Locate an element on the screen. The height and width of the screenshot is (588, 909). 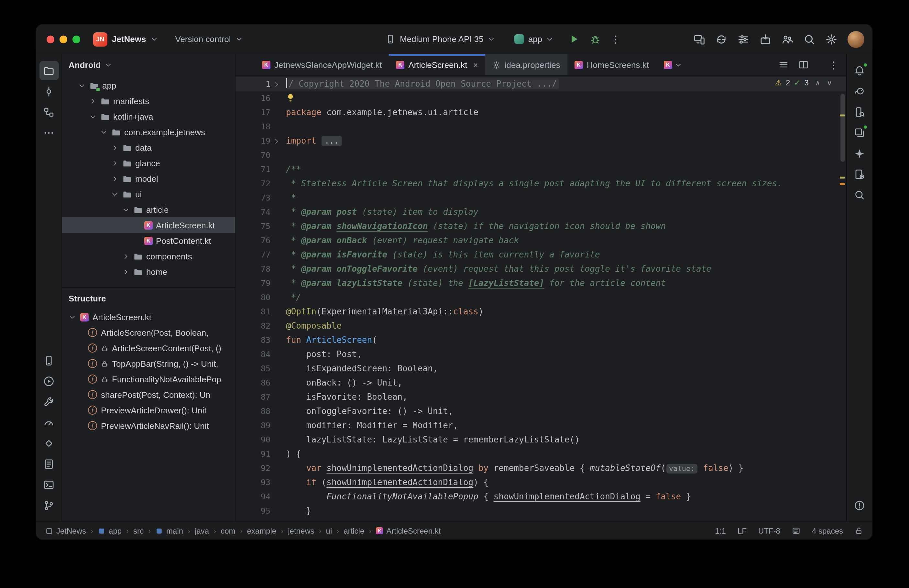
notifications-icon is located at coordinates (860, 70).